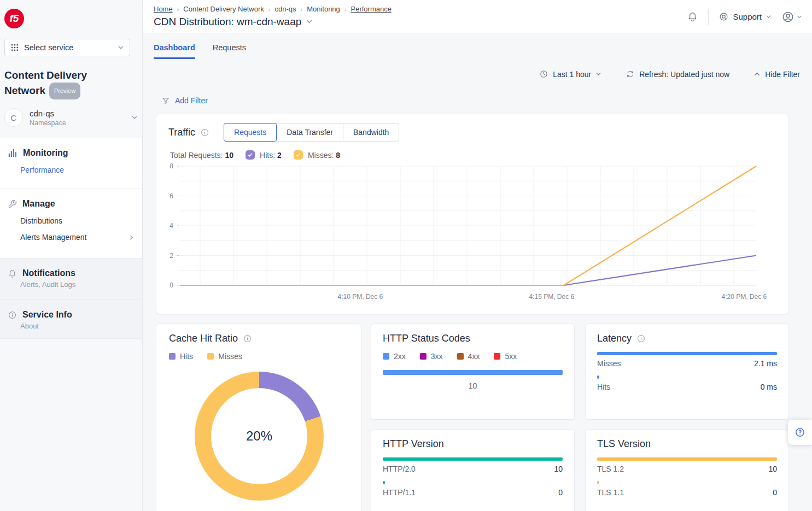  What do you see at coordinates (773, 469) in the screenshot?
I see `metric-value: 10` at bounding box center [773, 469].